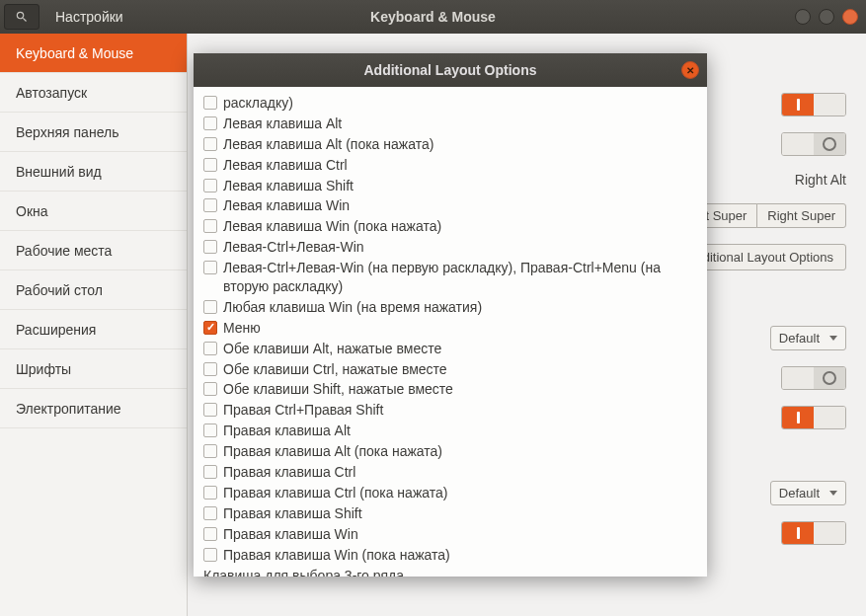 The width and height of the screenshot is (866, 616). I want to click on option-label: Обе клавиши Ctrl, нажатые вместе, so click(336, 369).